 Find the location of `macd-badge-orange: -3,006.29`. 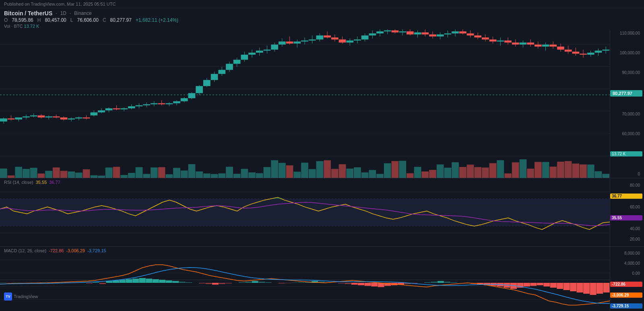

macd-badge-orange: -3,006.29 is located at coordinates (626, 295).